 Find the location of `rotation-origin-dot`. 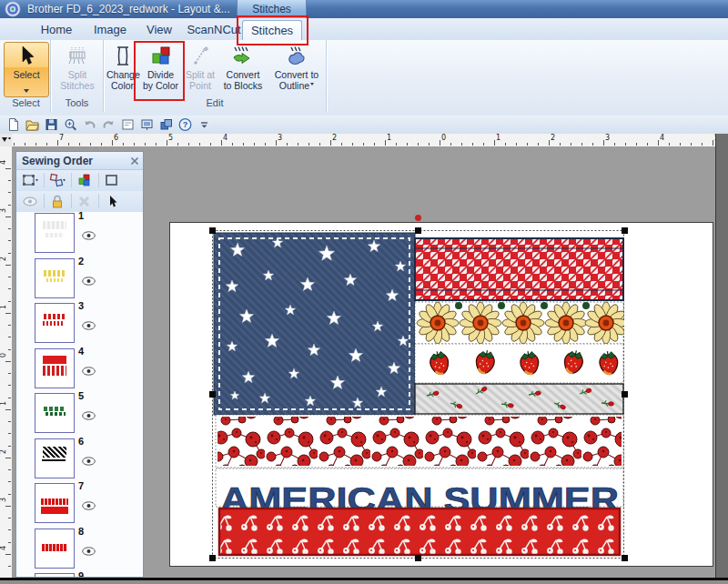

rotation-origin-dot is located at coordinates (419, 218).